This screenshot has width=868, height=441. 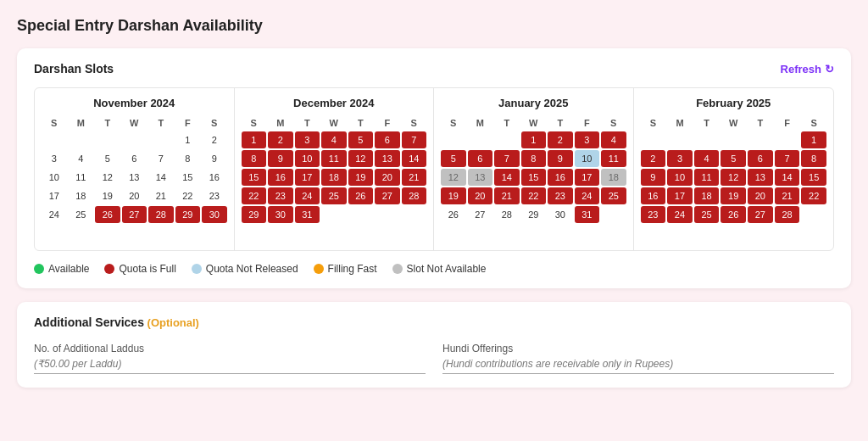 What do you see at coordinates (147, 269) in the screenshot?
I see `legend-quota-full-label: Quota is Full` at bounding box center [147, 269].